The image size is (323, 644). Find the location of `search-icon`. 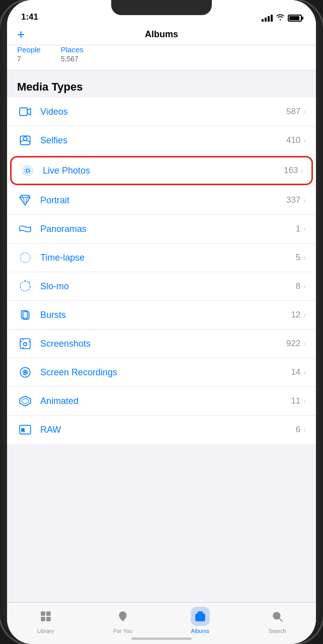

search-icon is located at coordinates (277, 616).